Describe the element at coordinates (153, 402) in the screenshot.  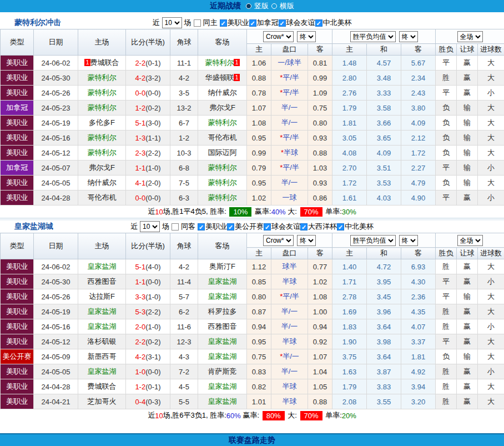
I see `halftime-score: (0-3)` at that location.